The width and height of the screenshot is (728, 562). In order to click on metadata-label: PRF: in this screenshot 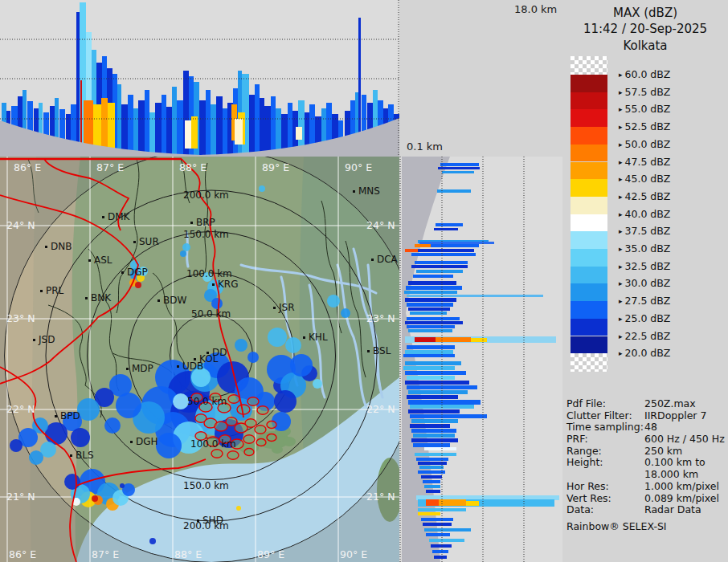, I will do `click(606, 440)`.